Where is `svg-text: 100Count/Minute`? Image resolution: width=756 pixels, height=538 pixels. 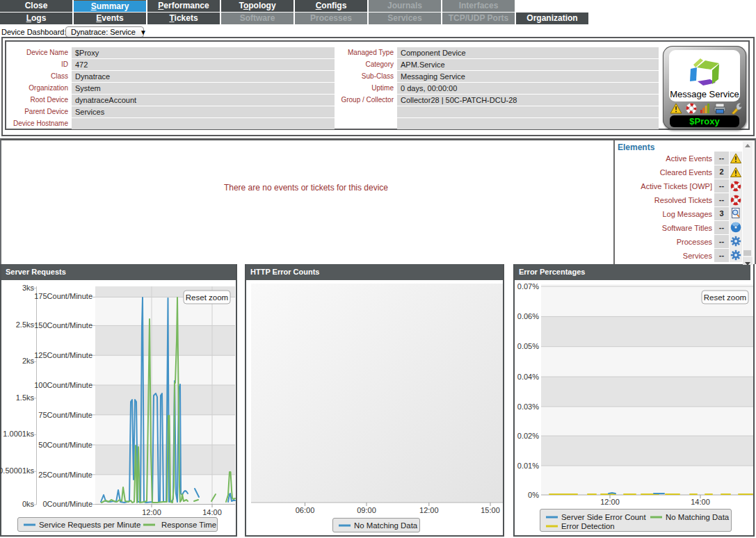 svg-text: 100Count/Minute is located at coordinates (63, 385).